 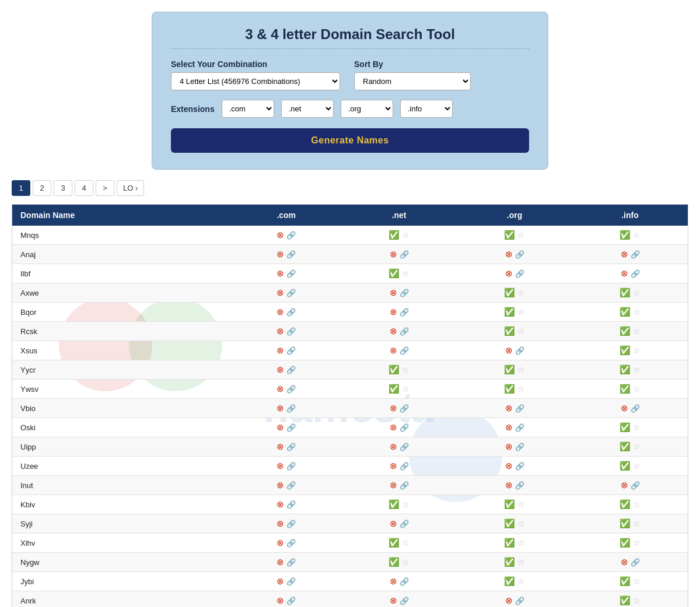 What do you see at coordinates (121, 215) in the screenshot?
I see `col-domain: Domain Name` at bounding box center [121, 215].